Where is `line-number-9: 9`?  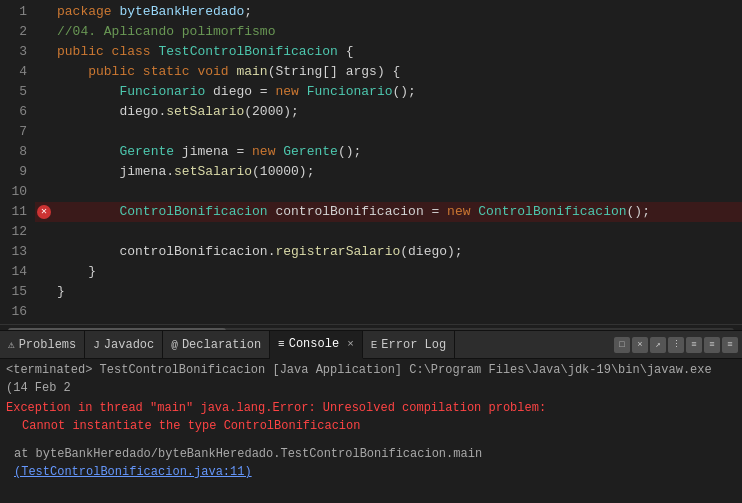 line-number-9: 9 is located at coordinates (18, 172).